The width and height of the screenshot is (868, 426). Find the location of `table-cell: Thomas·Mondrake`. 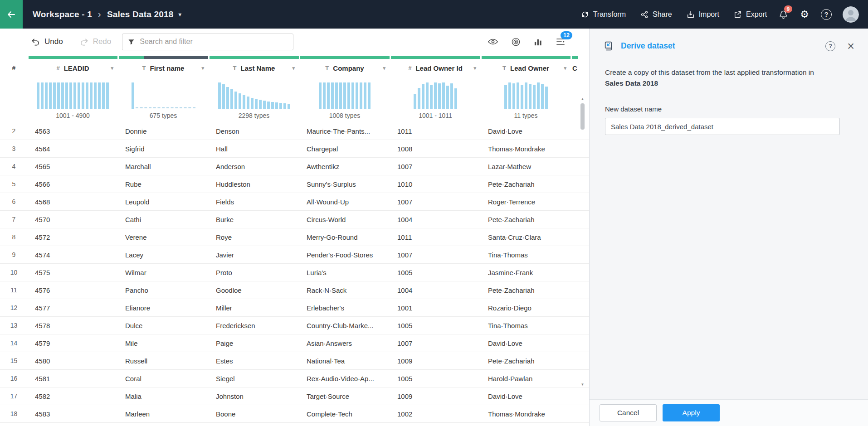

table-cell: Thomas·Mondrake is located at coordinates (526, 149).